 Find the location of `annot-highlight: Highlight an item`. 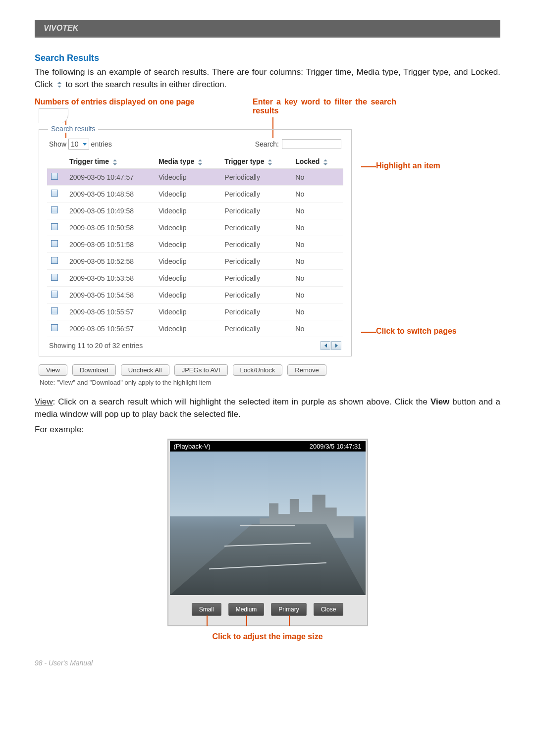

annot-highlight: Highlight an item is located at coordinates (430, 166).